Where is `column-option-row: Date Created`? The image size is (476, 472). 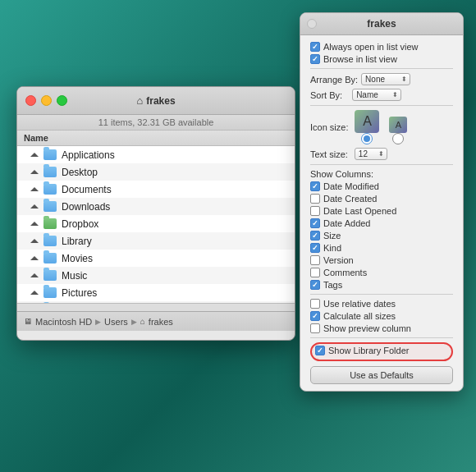
column-option-row: Date Created is located at coordinates (382, 199).